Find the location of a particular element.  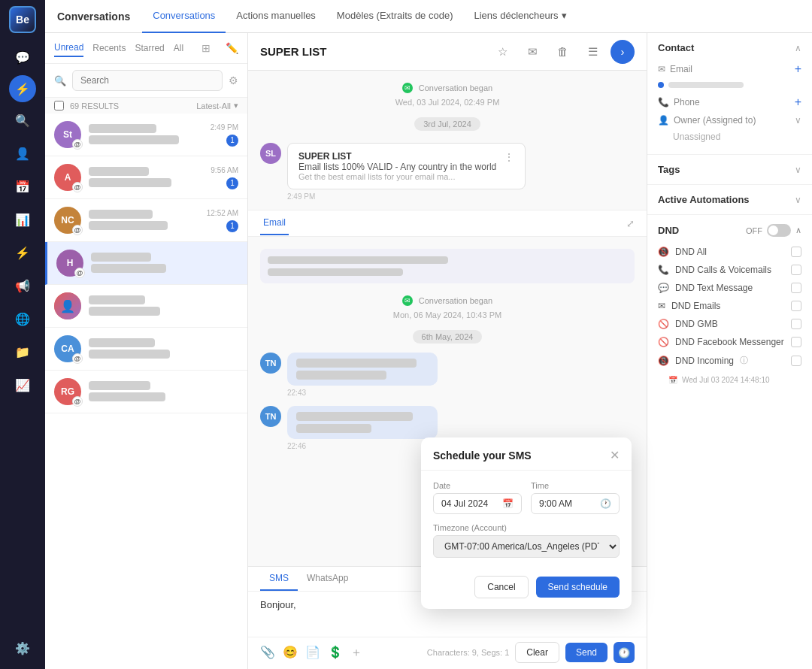

modal-header: Schedule your SMS ✕ is located at coordinates (526, 454).